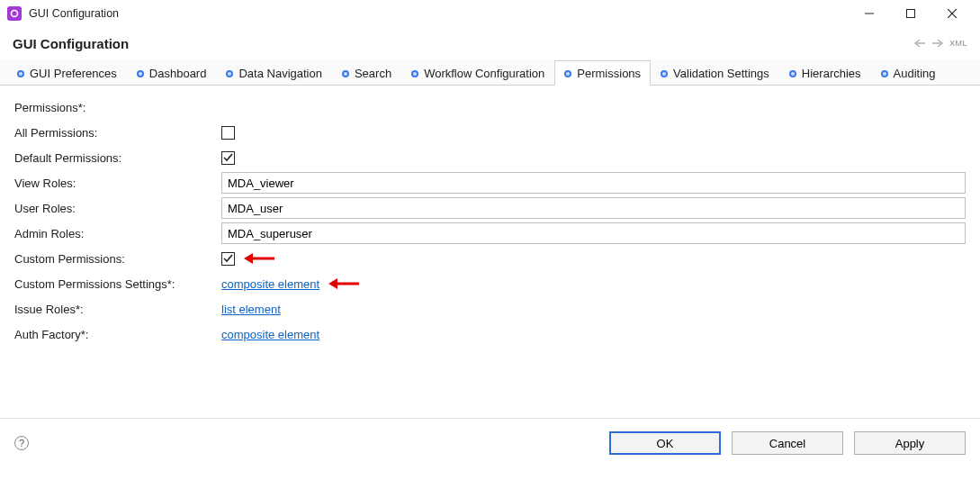 This screenshot has width=980, height=480. I want to click on xml-label: XML, so click(958, 43).